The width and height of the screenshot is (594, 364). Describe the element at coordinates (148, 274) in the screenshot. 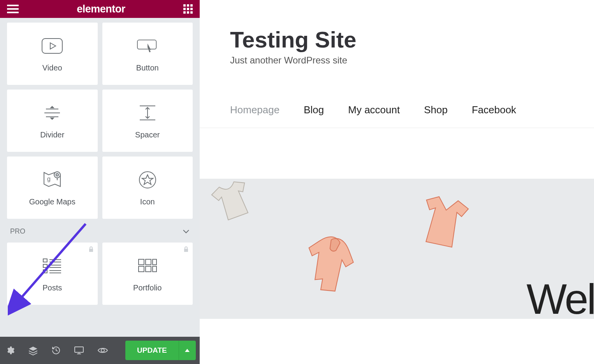

I see `widget-portfolio: Portfolio` at that location.